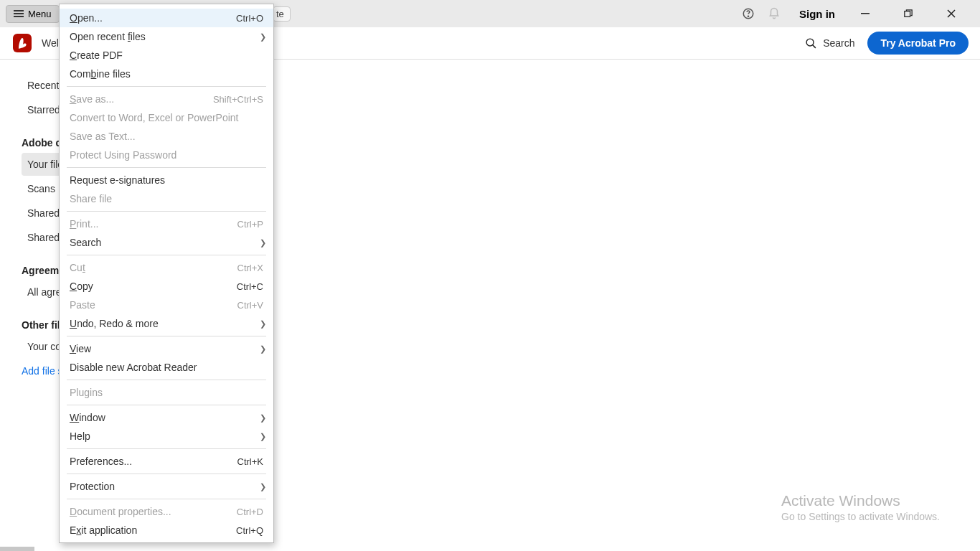 Image resolution: width=980 pixels, height=551 pixels. Describe the element at coordinates (166, 349) in the screenshot. I see `menu-item-view: View❯` at that location.